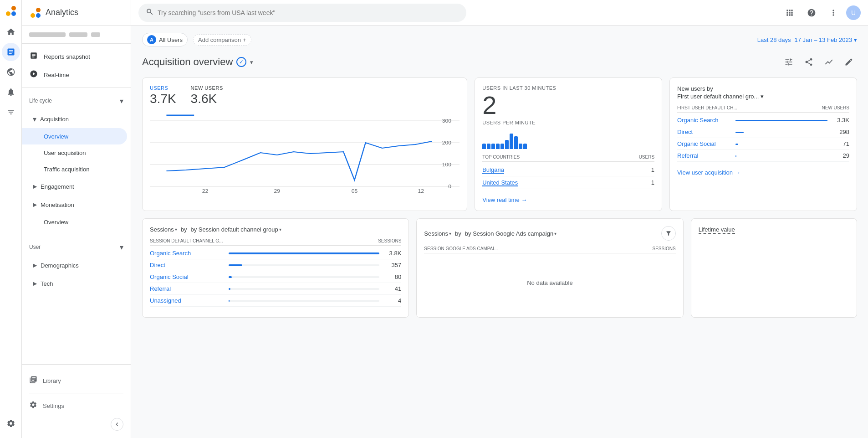 The height and width of the screenshot is (438, 868). What do you see at coordinates (833, 13) in the screenshot?
I see `more-vert-icon` at bounding box center [833, 13].